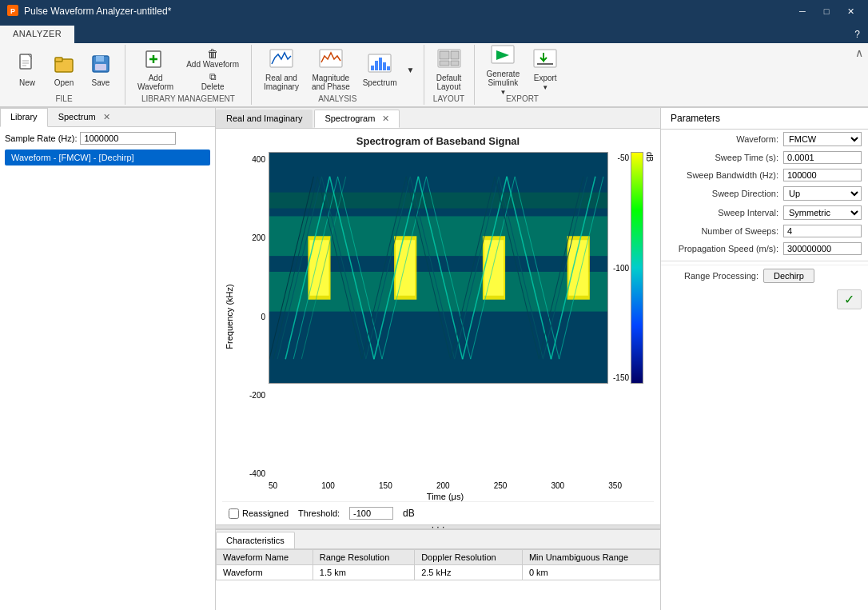 The image size is (868, 610). I want to click on x-axis-label: Time (μs), so click(445, 496).